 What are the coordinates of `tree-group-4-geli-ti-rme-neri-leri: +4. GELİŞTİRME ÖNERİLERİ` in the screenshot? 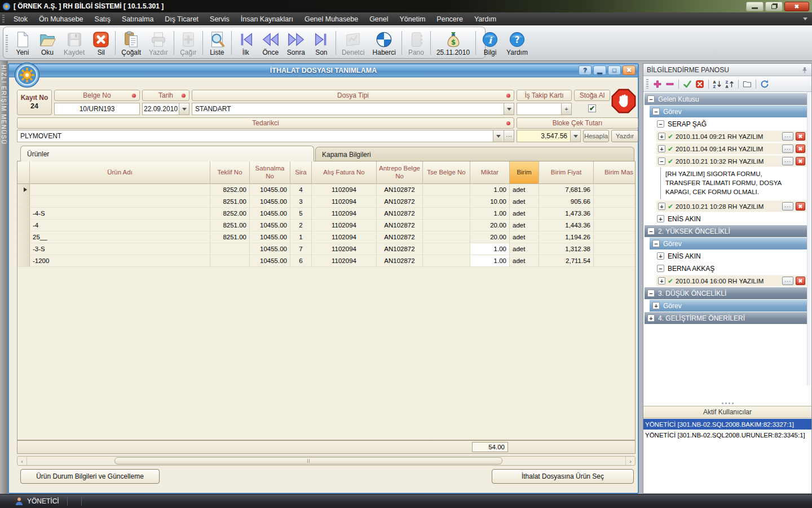 It's located at (726, 318).